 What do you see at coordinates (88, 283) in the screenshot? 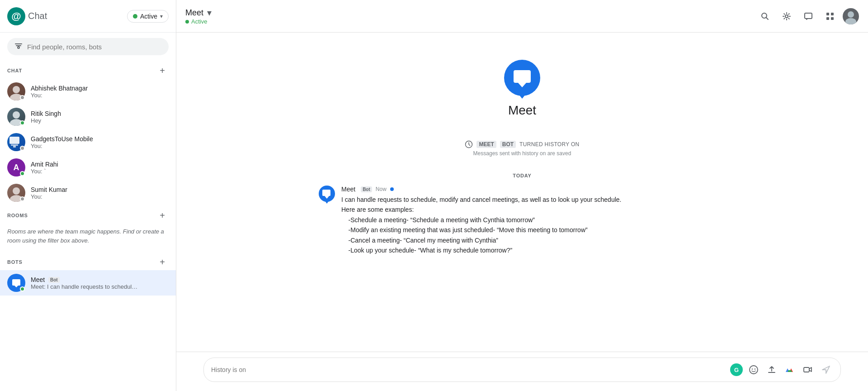
I see `bot-item-meet: Meet Bot Meet: I can handle requests to …` at bounding box center [88, 283].